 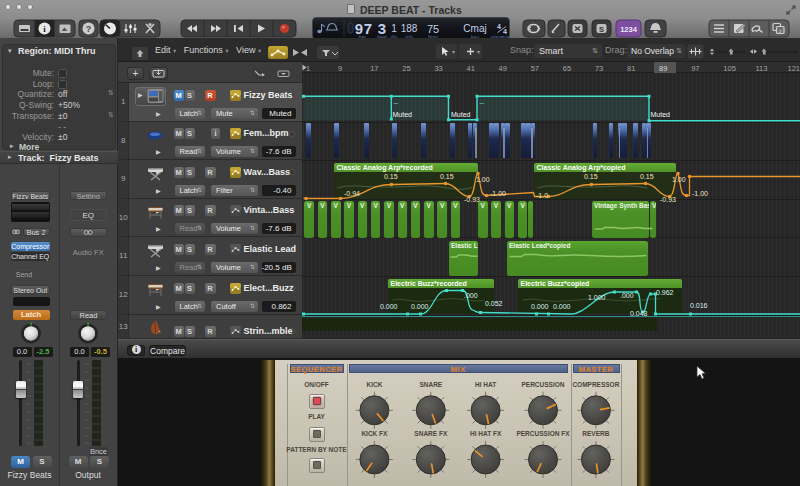 I want to click on svg-text: S, so click(x=602, y=30).